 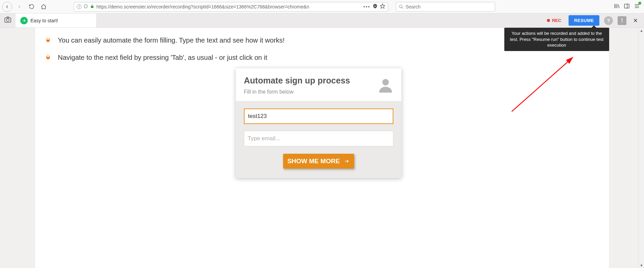 I want to click on email-input, so click(x=319, y=139).